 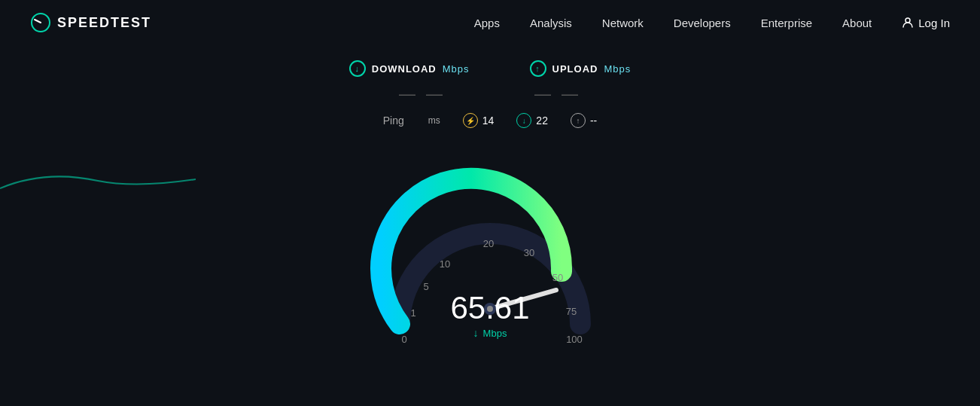 I want to click on download-label-text: DOWNLOAD, so click(x=404, y=69).